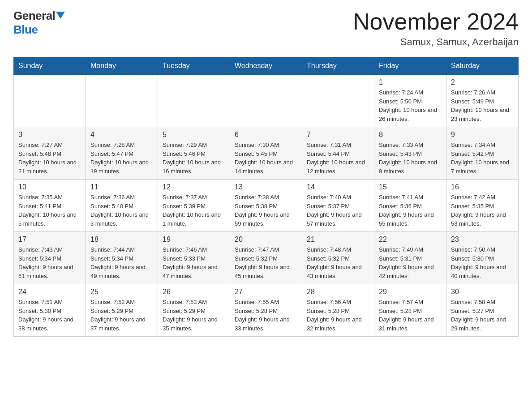 Image resolution: width=532 pixels, height=411 pixels. What do you see at coordinates (266, 210) in the screenshot?
I see `day-info: Sunrise: 7:38 AM Sunset: 5:38 PM Dayligh…` at bounding box center [266, 210].